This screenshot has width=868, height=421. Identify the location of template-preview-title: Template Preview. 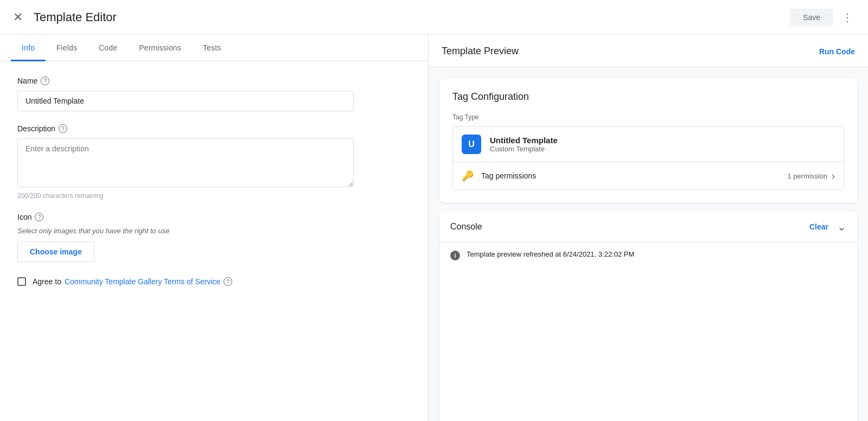
(480, 51).